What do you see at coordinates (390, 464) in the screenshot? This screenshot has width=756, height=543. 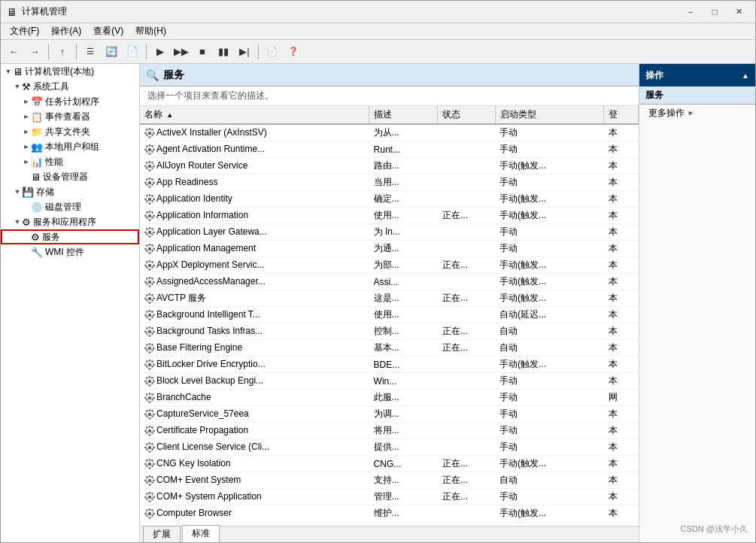 I see `table-row: CNG Key IsolationCNG...正在...手动(触发...本` at bounding box center [390, 464].